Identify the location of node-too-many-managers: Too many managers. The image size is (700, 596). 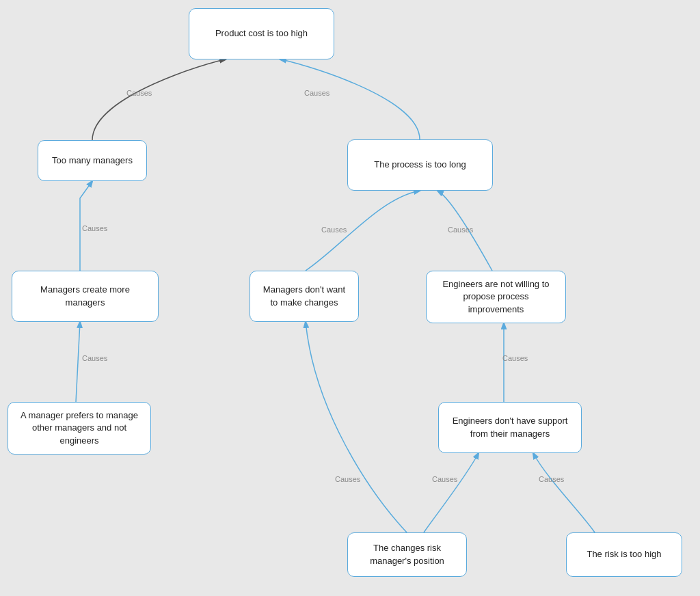
(92, 161).